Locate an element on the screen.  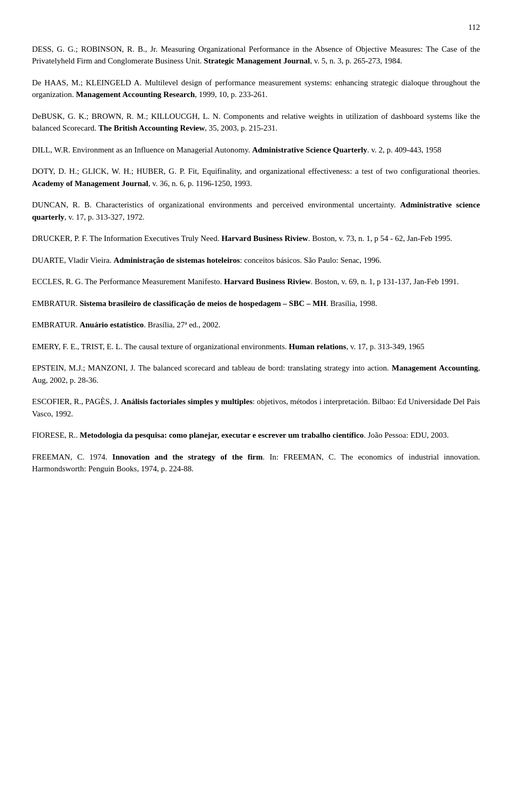
reference-embratur2: EMBRATUR. Anuário estatístico. Brasília,… is located at coordinates (256, 325).